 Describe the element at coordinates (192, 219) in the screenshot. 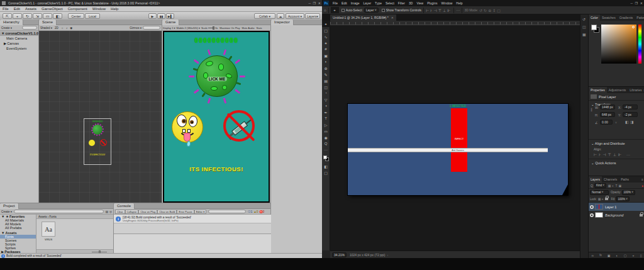

I see `console-log-entry: i [18:41:32] Build completed with a resu…` at that location.